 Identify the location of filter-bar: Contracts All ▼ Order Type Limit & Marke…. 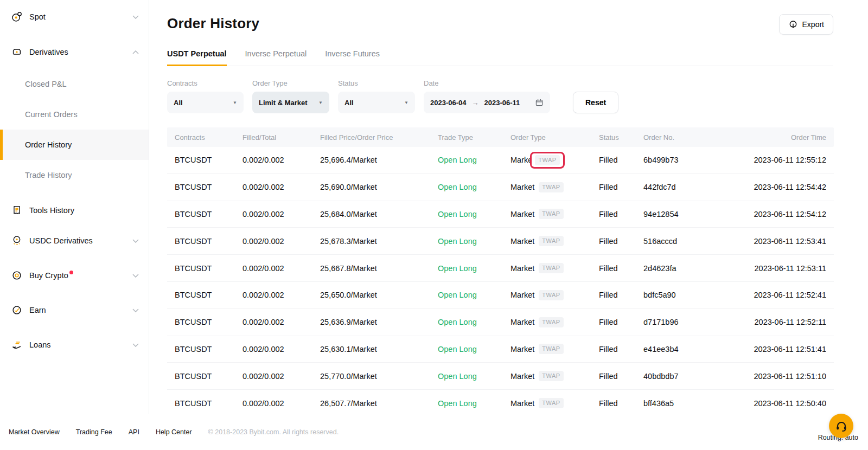
(518, 97).